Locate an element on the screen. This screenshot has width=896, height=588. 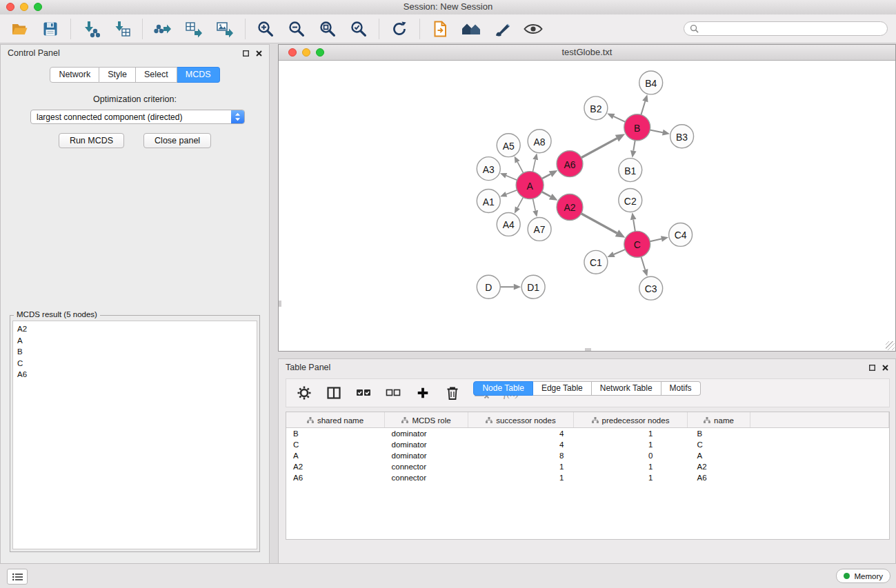
tab-network: Network is located at coordinates (74, 74).